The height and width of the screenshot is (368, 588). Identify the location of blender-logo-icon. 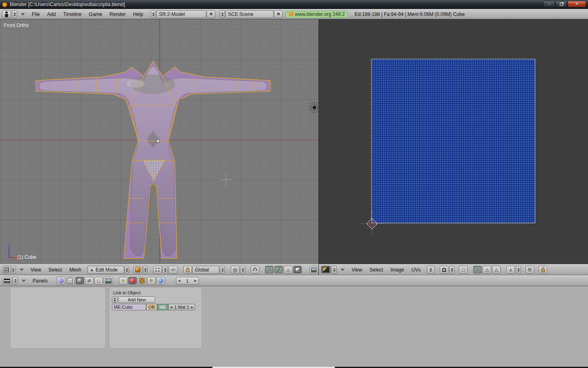
(5, 5).